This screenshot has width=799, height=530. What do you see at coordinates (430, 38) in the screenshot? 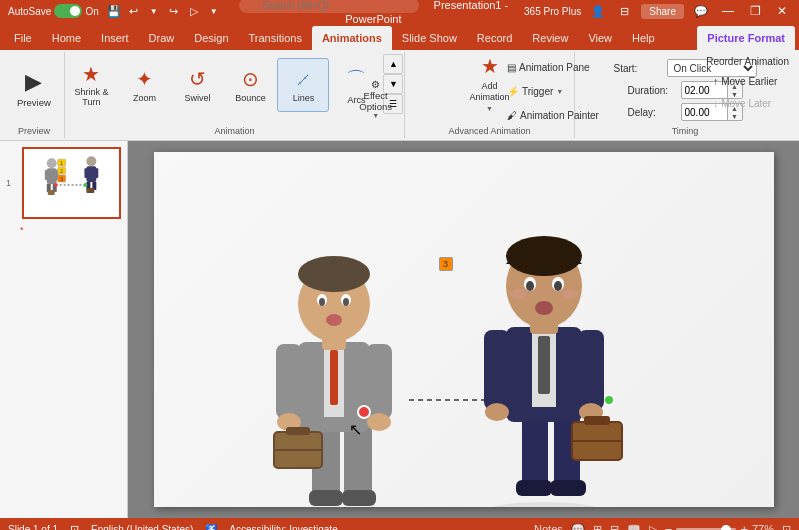
I see `tab-slideshow: Slide Show` at bounding box center [430, 38].